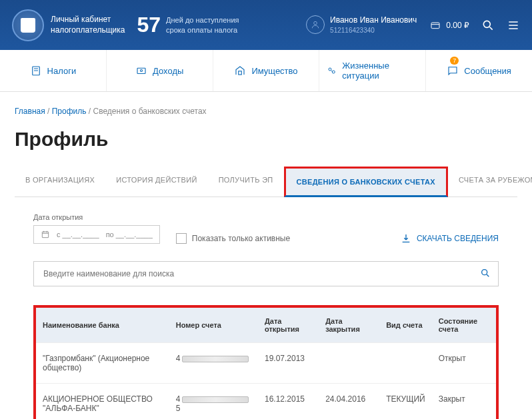 The width and height of the screenshot is (532, 419). I want to click on user-avatar-icon, so click(315, 25).